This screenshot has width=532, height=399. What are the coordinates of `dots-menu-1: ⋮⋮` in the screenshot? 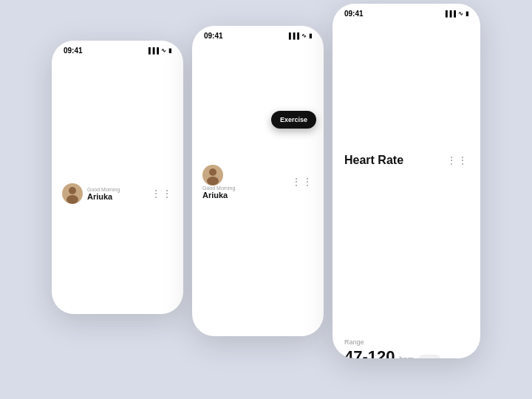 It's located at (162, 194).